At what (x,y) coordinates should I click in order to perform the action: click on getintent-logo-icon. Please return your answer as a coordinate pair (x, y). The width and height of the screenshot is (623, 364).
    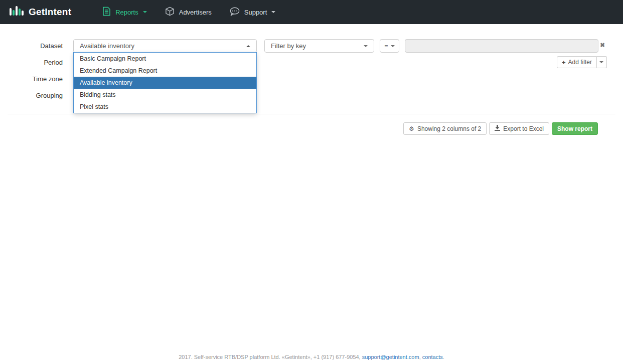
    Looking at the image, I should click on (17, 12).